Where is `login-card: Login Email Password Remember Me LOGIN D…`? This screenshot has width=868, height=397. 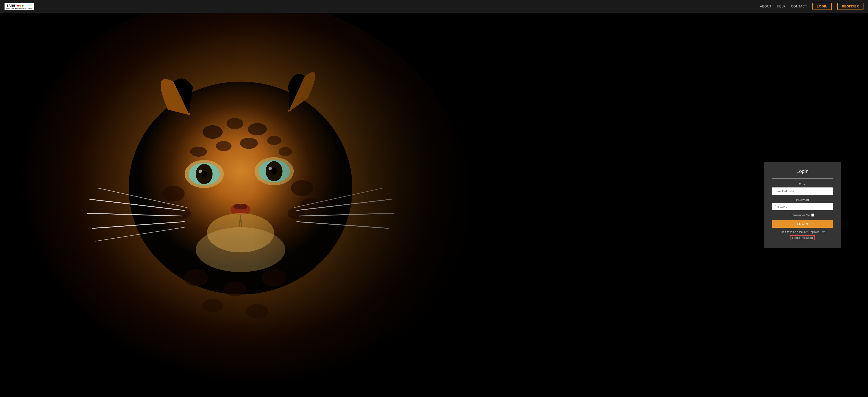 login-card: Login Email Password Remember Me LOGIN D… is located at coordinates (803, 205).